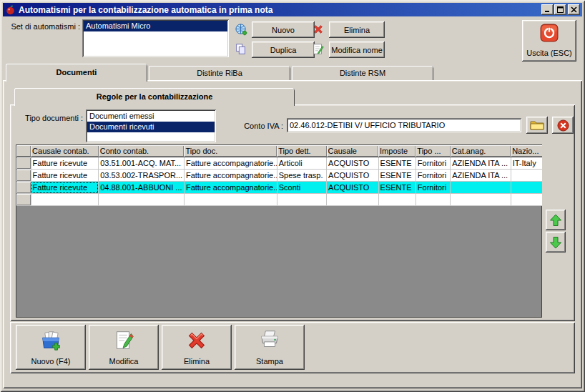 This screenshot has height=392, width=585. What do you see at coordinates (302, 176) in the screenshot?
I see `cell: Spese trasp.` at bounding box center [302, 176].